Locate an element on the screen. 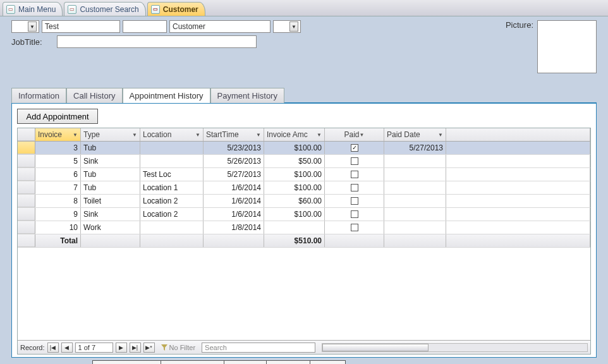 Image resolution: width=608 pixels, height=364 pixels. picture-box is located at coordinates (567, 47).